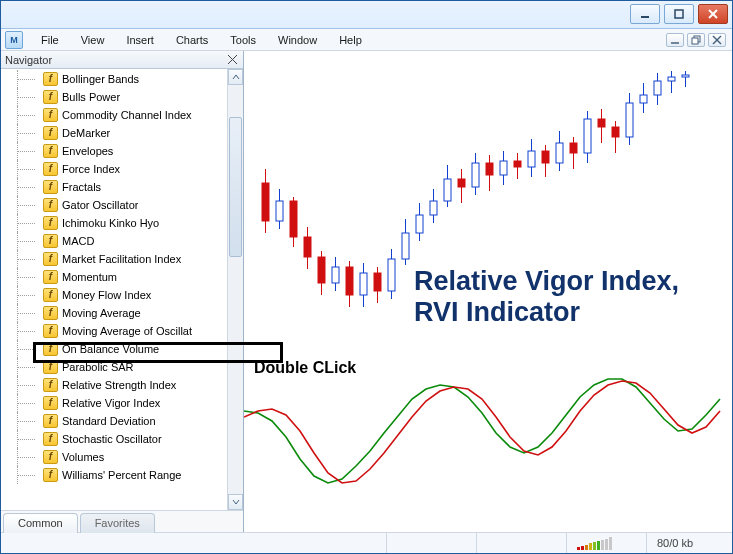 Image resolution: width=733 pixels, height=554 pixels. Describe the element at coordinates (116, 133) in the screenshot. I see `tree-item: fDeMarker` at that location.